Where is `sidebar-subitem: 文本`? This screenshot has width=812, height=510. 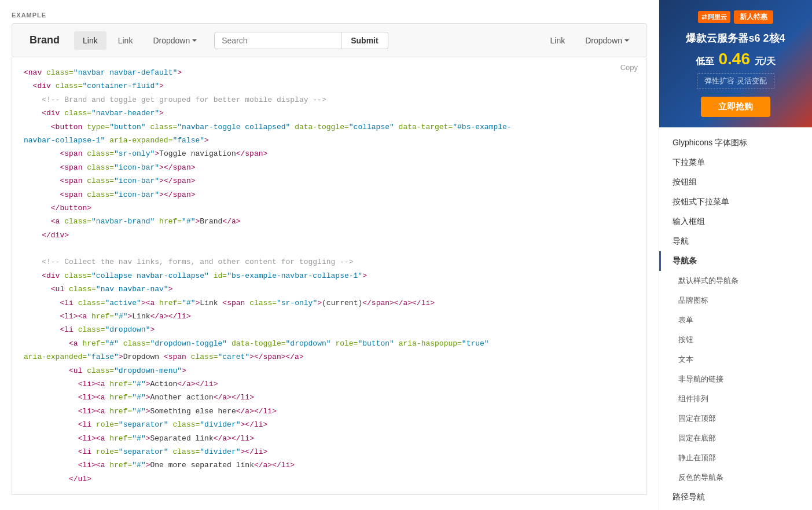
sidebar-subitem: 文本 is located at coordinates (736, 359).